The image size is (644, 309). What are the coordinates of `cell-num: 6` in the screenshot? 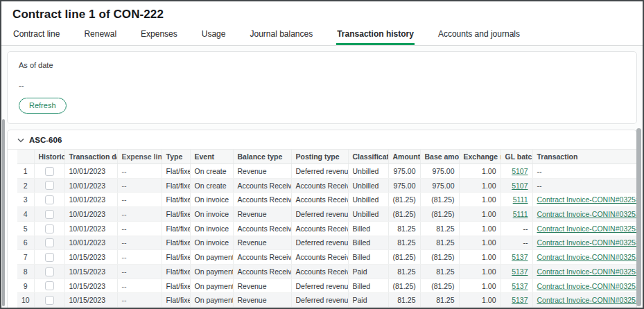 It's located at (26, 242).